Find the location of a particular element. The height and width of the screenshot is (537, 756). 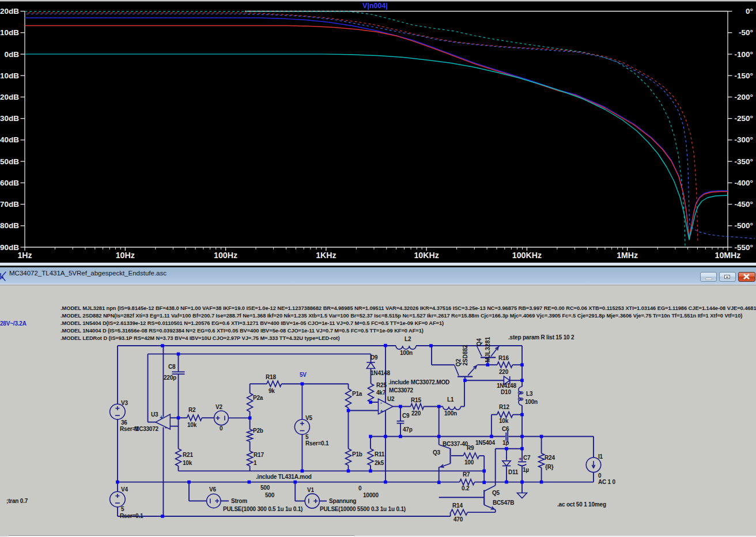

svg-text: 4k7 is located at coordinates (381, 393).